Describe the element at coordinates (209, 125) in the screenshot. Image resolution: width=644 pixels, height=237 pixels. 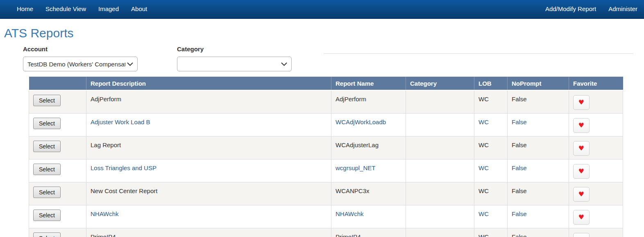
I see `report-description-cell: Adjuster Work Load B` at that location.